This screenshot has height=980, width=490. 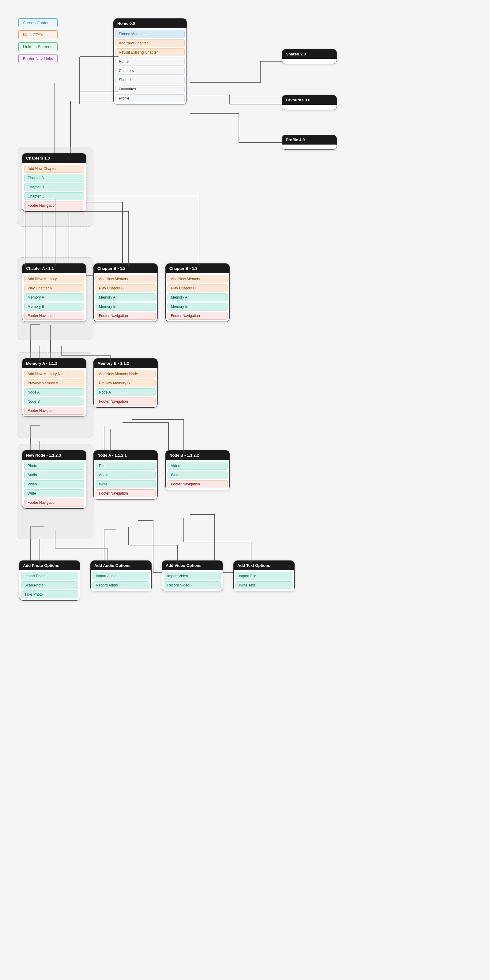 What do you see at coordinates (54, 182) in the screenshot?
I see `chapters-screen: Chapters 1.0 Add New Chapter Chapter A C…` at bounding box center [54, 182].